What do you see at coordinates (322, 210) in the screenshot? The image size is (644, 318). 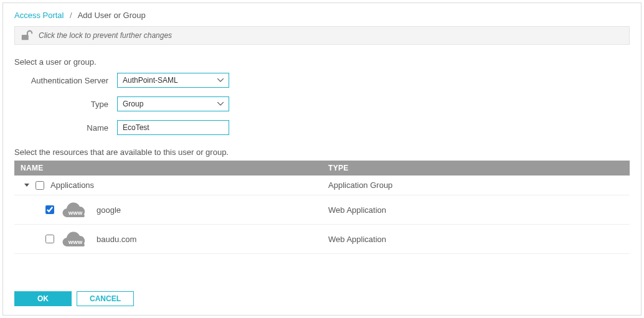 I see `table-row: WWW google Web Application` at bounding box center [322, 210].